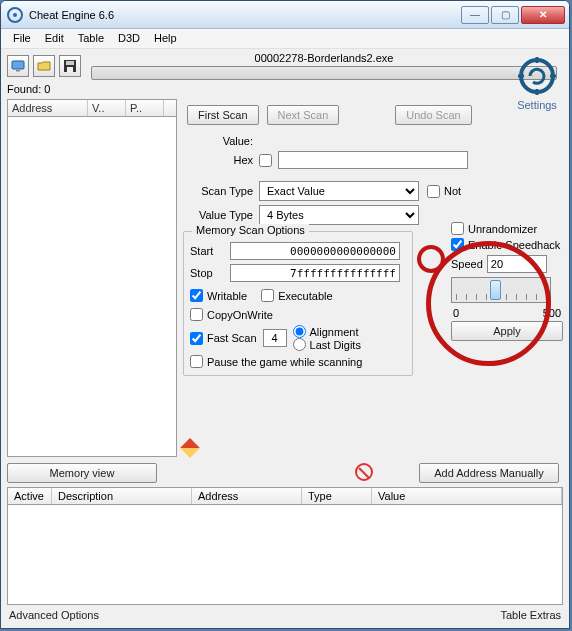  What do you see at coordinates (47, 89) in the screenshot?
I see `found-count: 0` at bounding box center [47, 89].